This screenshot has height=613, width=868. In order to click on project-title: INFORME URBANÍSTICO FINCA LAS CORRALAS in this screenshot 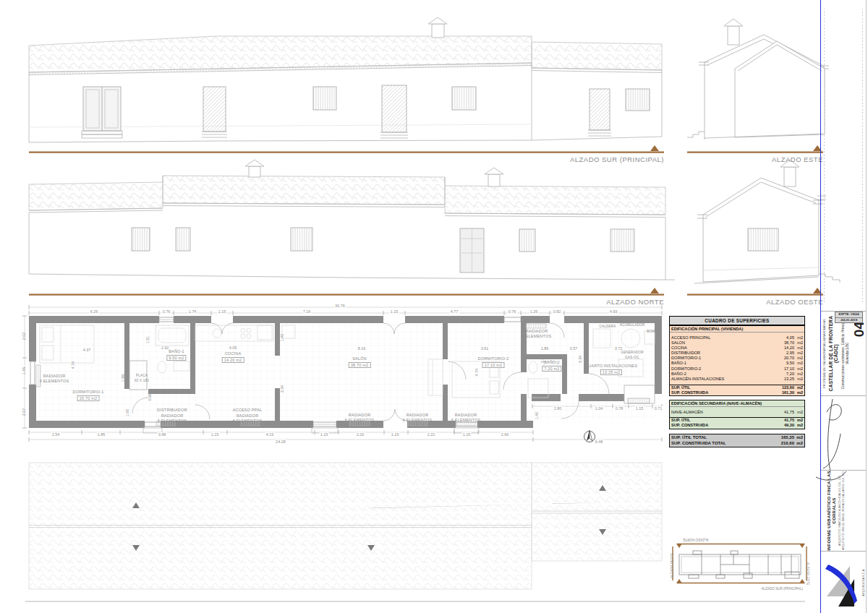, I will do `click(831, 510)`.